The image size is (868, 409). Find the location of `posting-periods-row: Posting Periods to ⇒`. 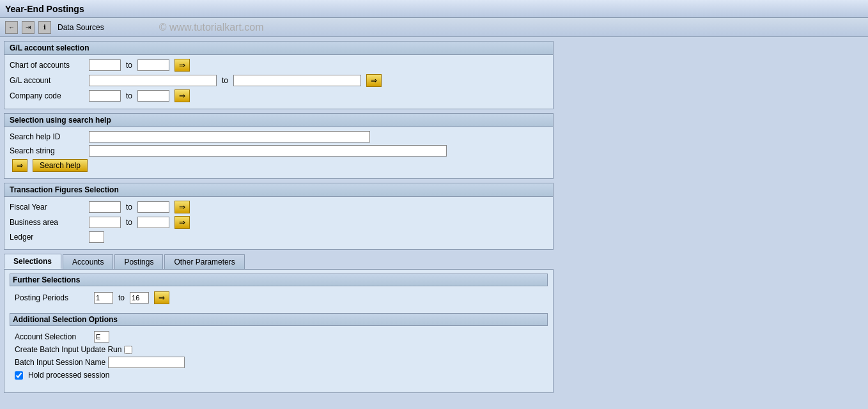

posting-periods-row: Posting Periods to ⇒ is located at coordinates (279, 298).